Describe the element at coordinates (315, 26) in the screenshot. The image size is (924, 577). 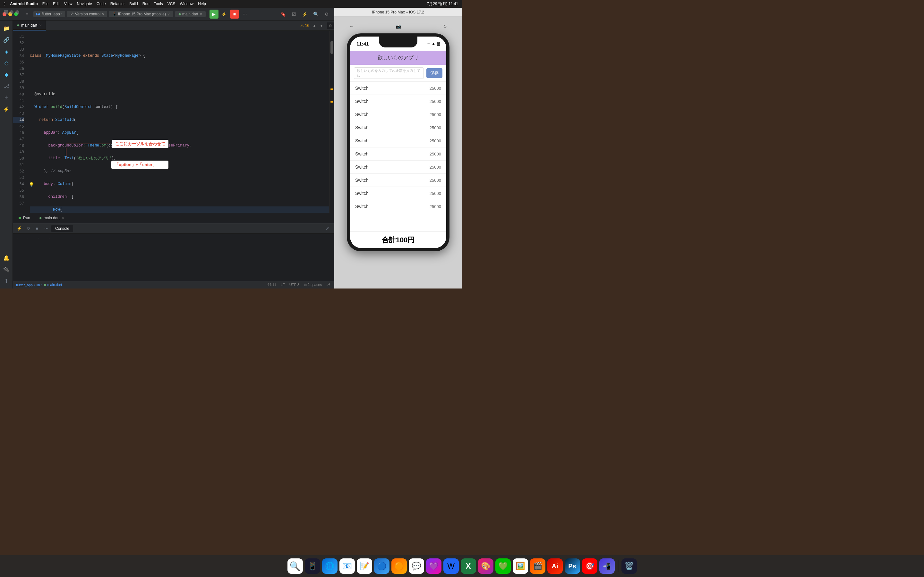
I see `prev-error-button: ▲` at that location.